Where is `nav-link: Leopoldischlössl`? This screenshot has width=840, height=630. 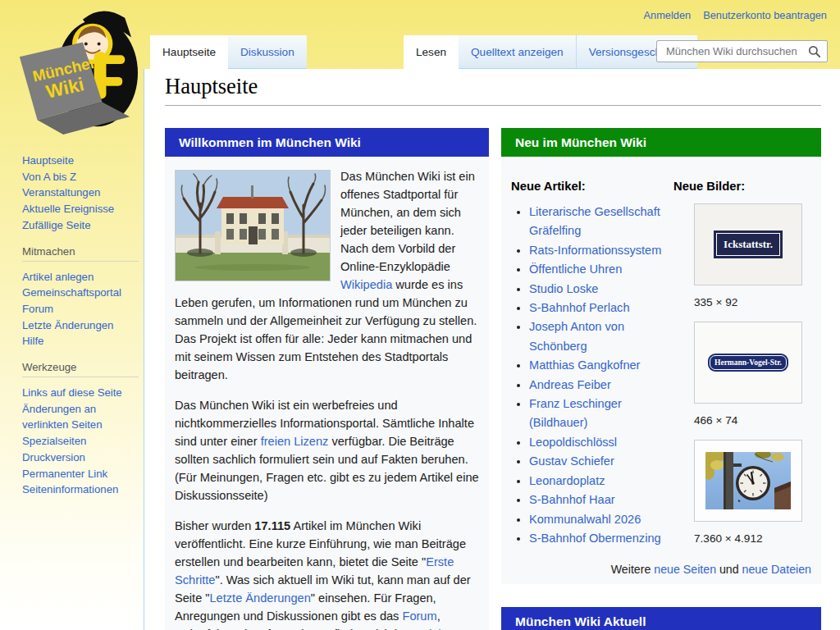
nav-link: Leopoldischlössl is located at coordinates (573, 442).